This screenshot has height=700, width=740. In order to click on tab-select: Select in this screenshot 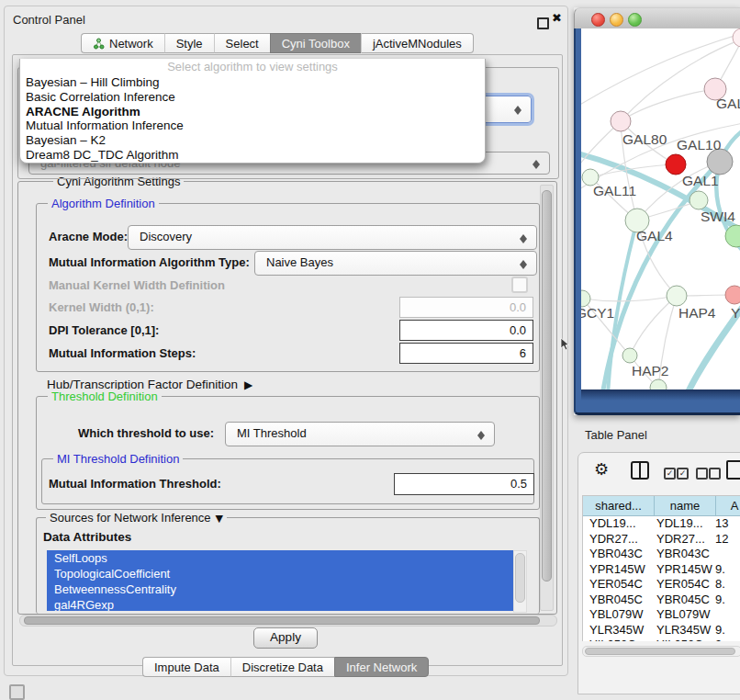, I will do `click(242, 43)`.